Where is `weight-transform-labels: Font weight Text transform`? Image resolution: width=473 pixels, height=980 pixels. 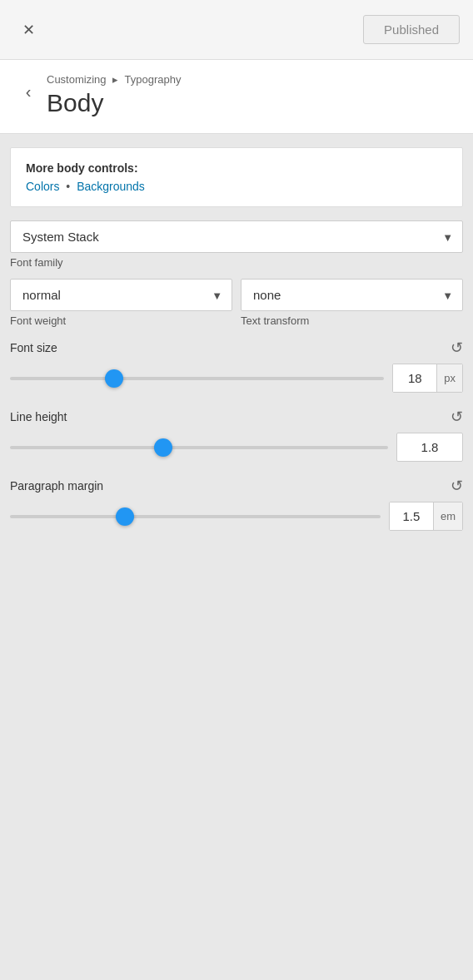
weight-transform-labels: Font weight Text transform is located at coordinates (236, 321).